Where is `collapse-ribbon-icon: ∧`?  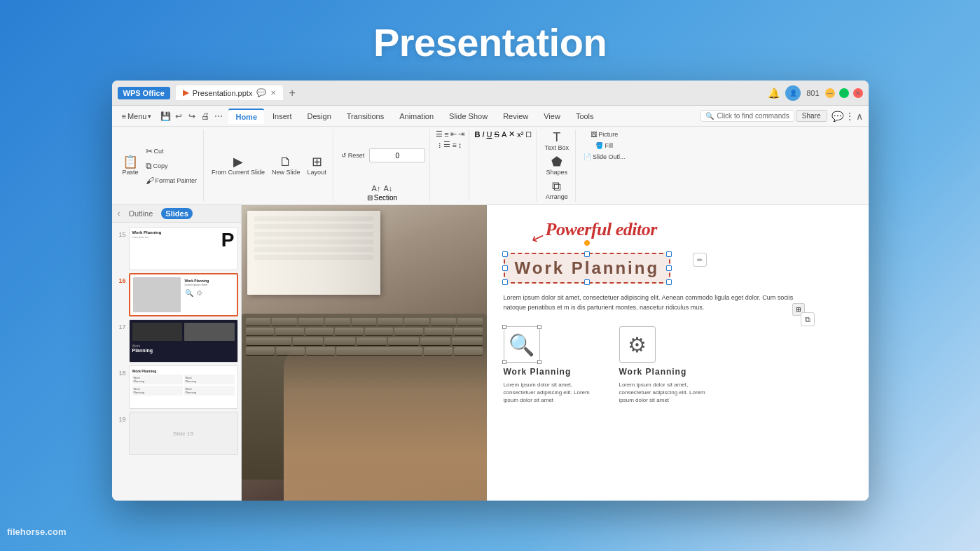
collapse-ribbon-icon: ∧ is located at coordinates (860, 116).